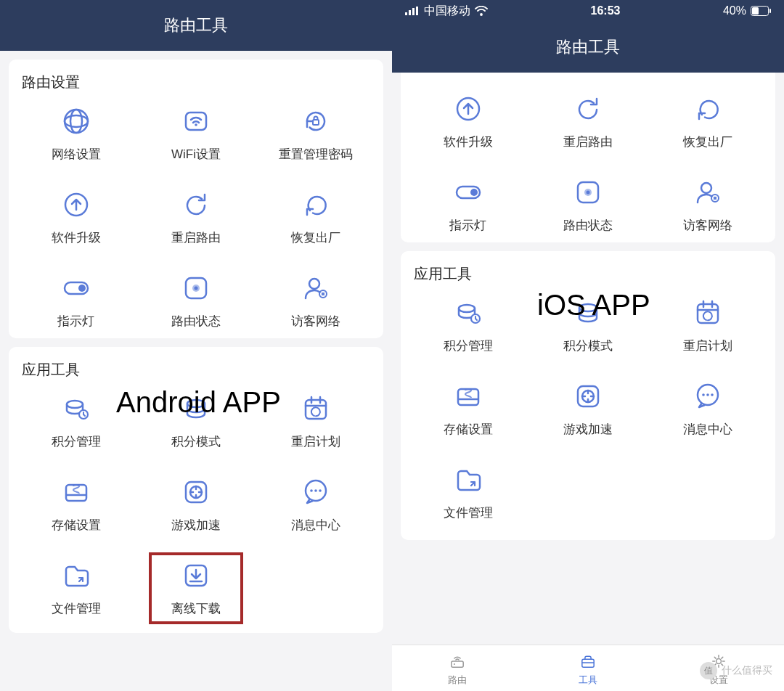 The width and height of the screenshot is (784, 691). I want to click on section-title-apps: 应用工具, so click(591, 274).